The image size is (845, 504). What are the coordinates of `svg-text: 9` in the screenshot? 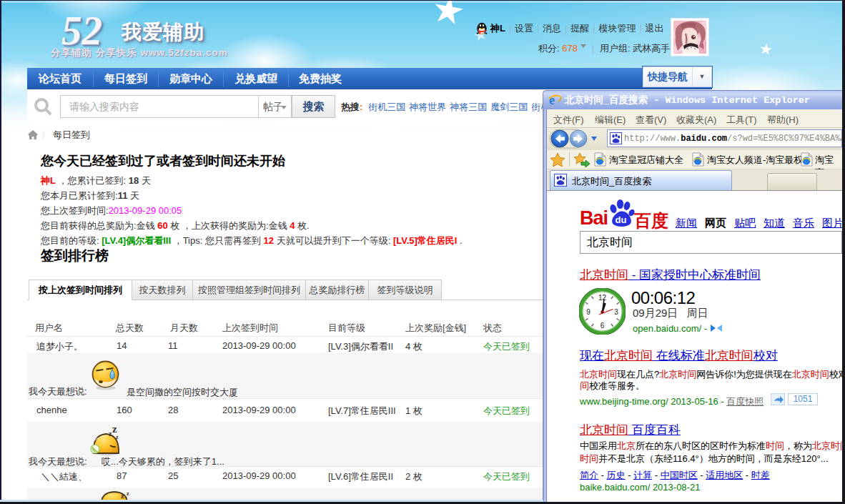 It's located at (588, 312).